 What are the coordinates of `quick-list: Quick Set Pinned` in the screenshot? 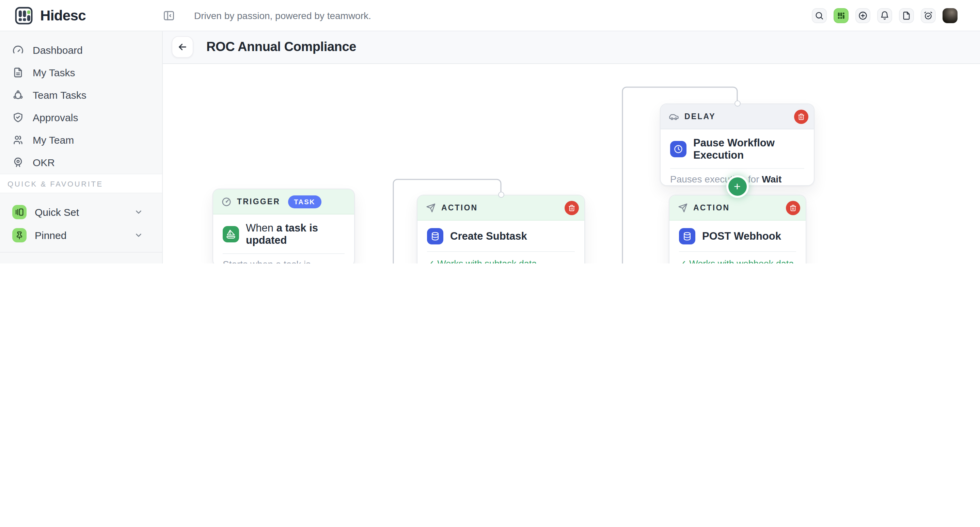 It's located at (81, 220).